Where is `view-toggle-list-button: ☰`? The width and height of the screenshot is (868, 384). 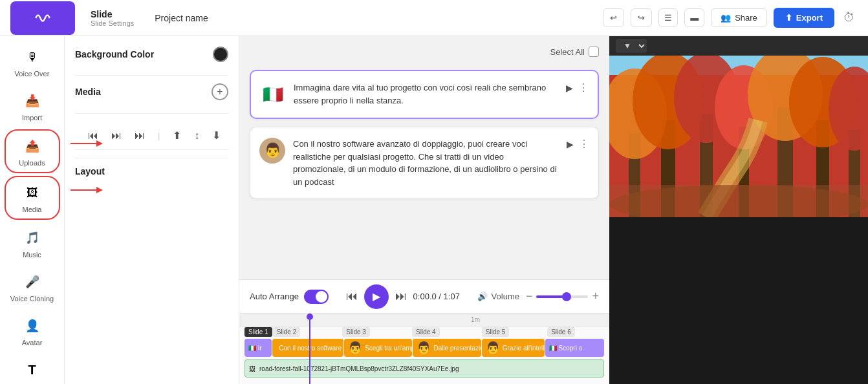 view-toggle-list-button: ☰ is located at coordinates (668, 18).